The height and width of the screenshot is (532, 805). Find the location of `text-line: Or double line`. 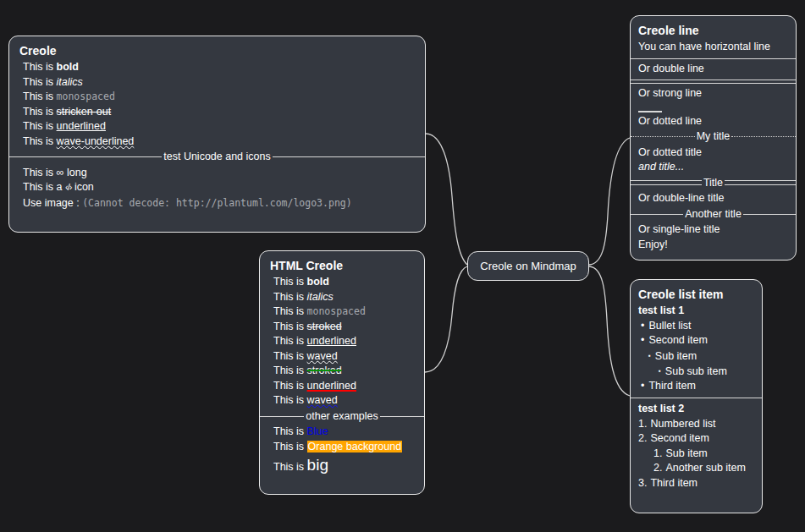

text-line: Or double line is located at coordinates (713, 69).